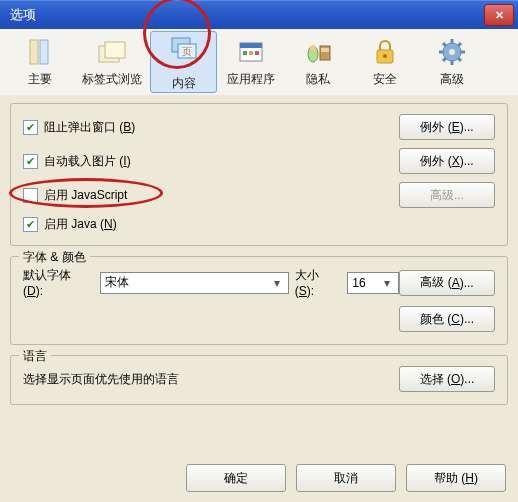 Image resolution: width=518 pixels, height=502 pixels. What do you see at coordinates (88, 162) in the screenshot?
I see `autoload-images-label: 自动载入图片 (I)` at bounding box center [88, 162].